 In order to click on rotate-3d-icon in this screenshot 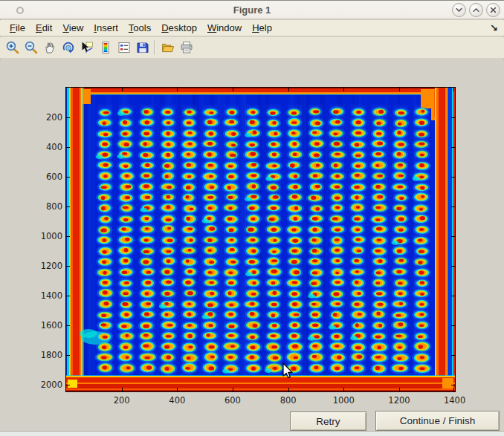, I will do `click(68, 48)`.